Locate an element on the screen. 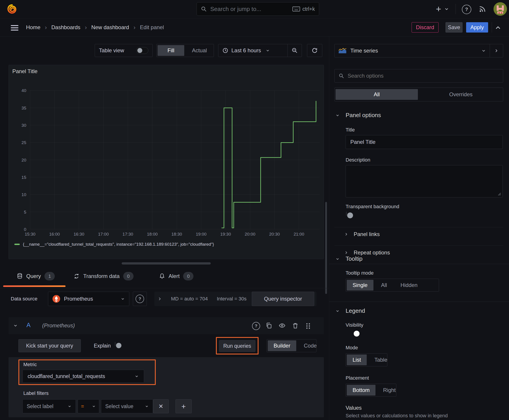 Image resolution: width=509 pixels, height=420 pixels. table-view-toggle is located at coordinates (142, 51).